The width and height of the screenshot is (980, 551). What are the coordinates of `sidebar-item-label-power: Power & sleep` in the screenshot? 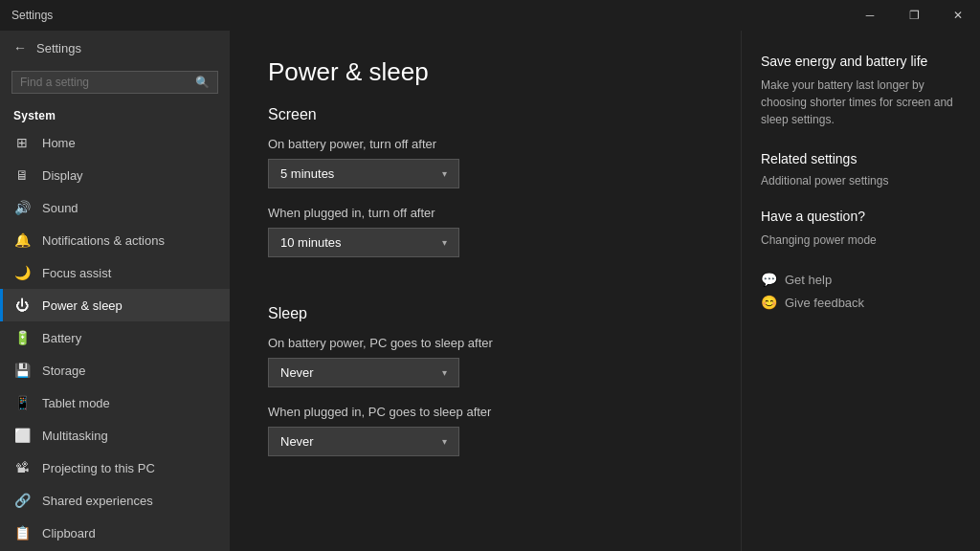 It's located at (82, 306).